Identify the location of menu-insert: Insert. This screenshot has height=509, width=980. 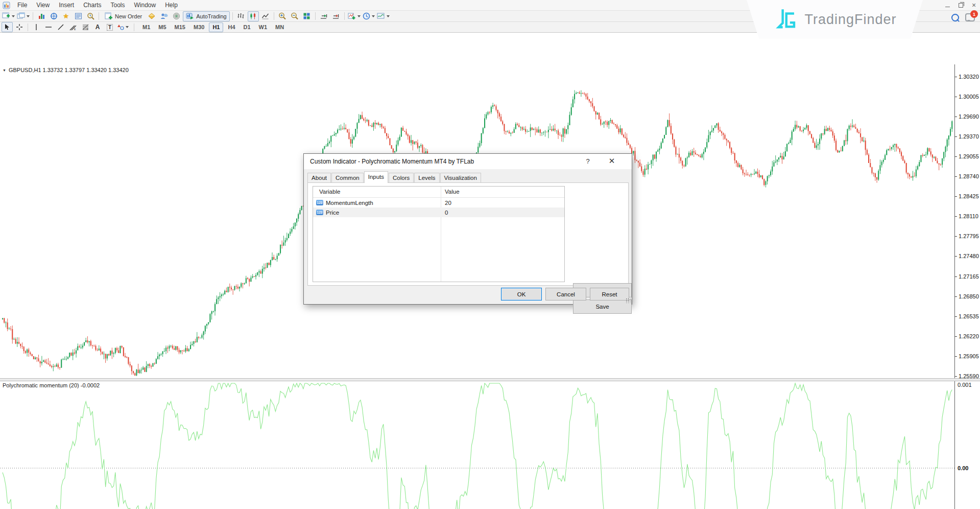
(66, 5).